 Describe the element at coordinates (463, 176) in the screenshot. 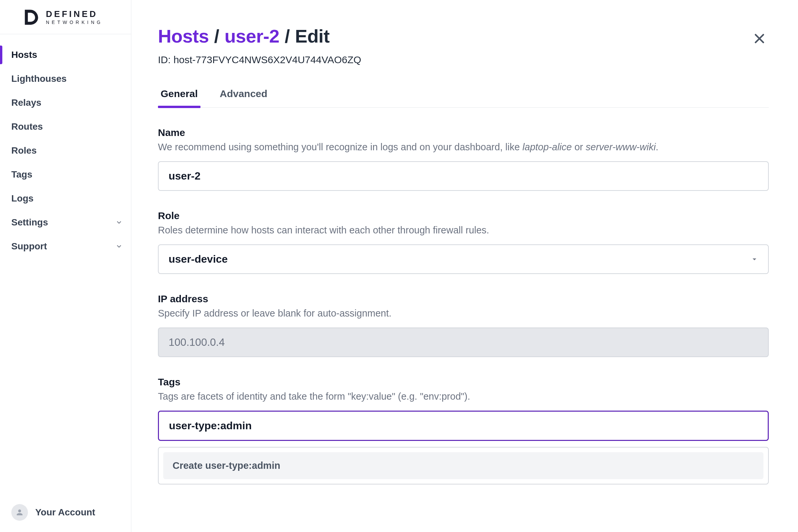

I see `name-input` at that location.